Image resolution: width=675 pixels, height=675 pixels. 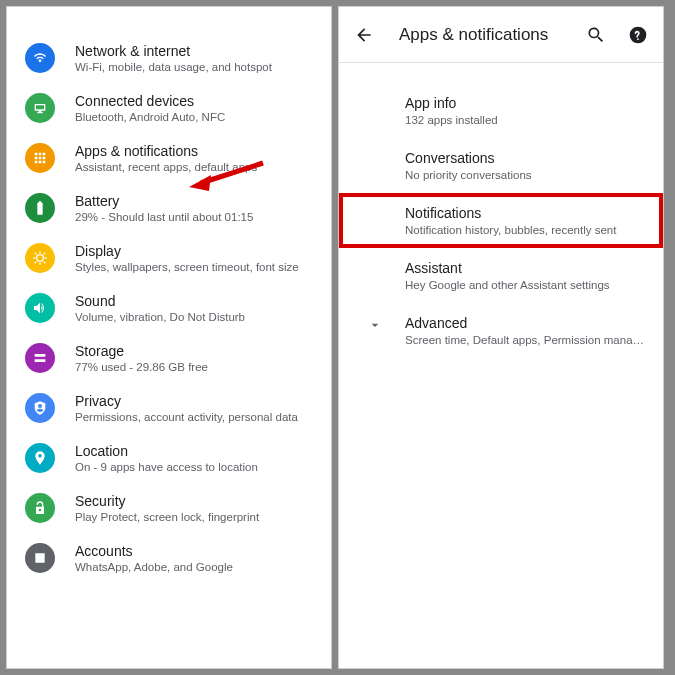 I want to click on help-icon, so click(x=638, y=35).